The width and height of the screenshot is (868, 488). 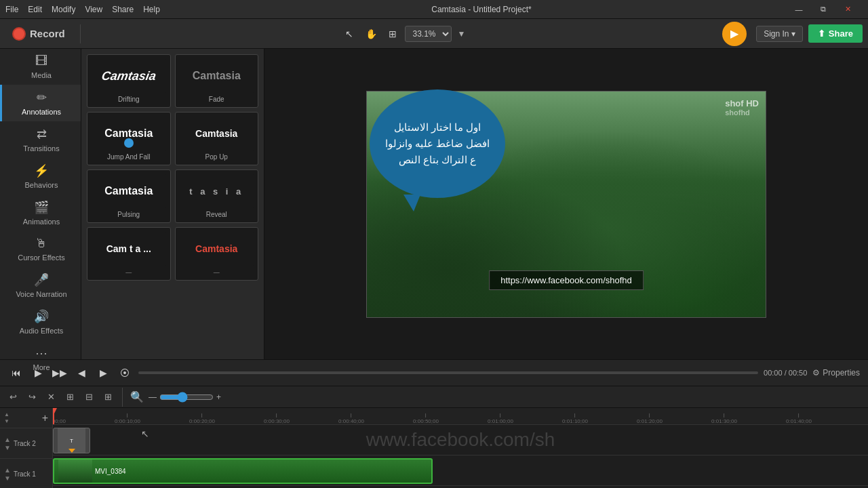 What do you see at coordinates (41, 285) in the screenshot?
I see `sidebar-item-voice-narration: 🎤 Voice Narration` at bounding box center [41, 285].